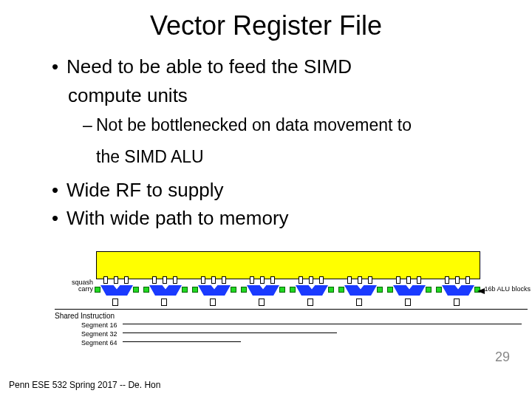  What do you see at coordinates (288, 265) in the screenshot?
I see `register-file-bar` at bounding box center [288, 265].